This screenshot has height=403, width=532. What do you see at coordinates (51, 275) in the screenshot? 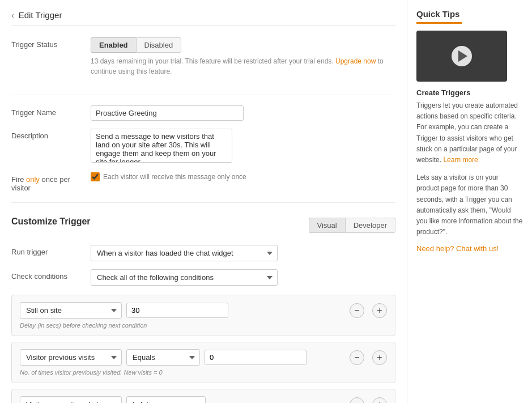
I see `check-conditions-label: Check conditions` at bounding box center [51, 275].